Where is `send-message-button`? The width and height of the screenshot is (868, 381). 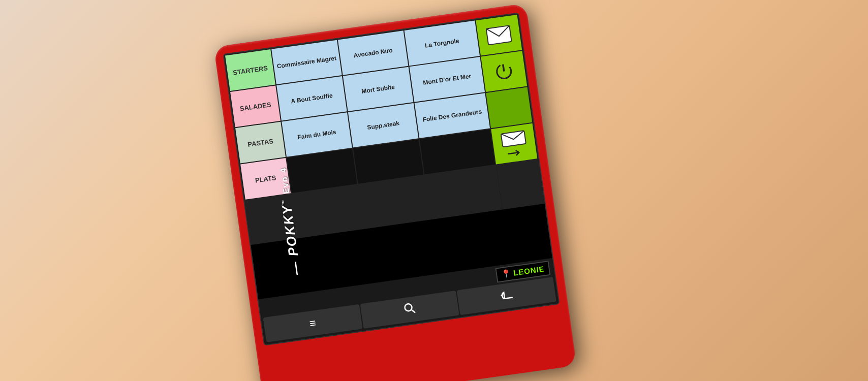
send-message-button is located at coordinates (499, 36).